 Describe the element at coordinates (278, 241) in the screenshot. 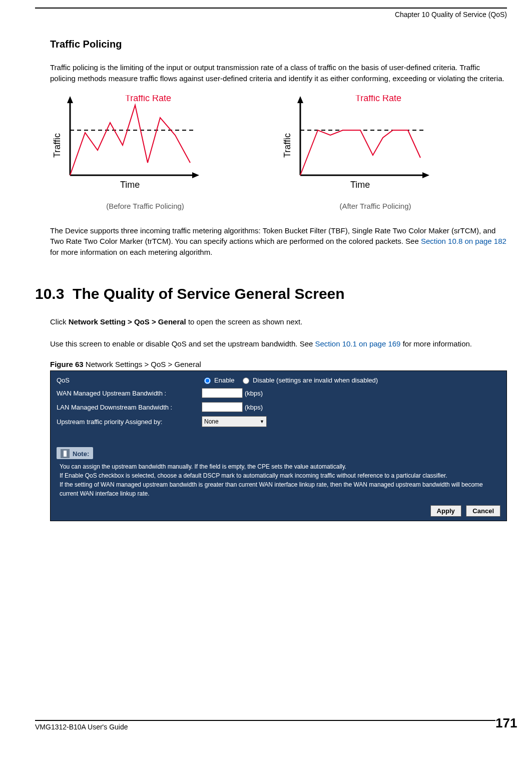

I see `para-metering-algorithms: The Device supports three incoming traff…` at that location.